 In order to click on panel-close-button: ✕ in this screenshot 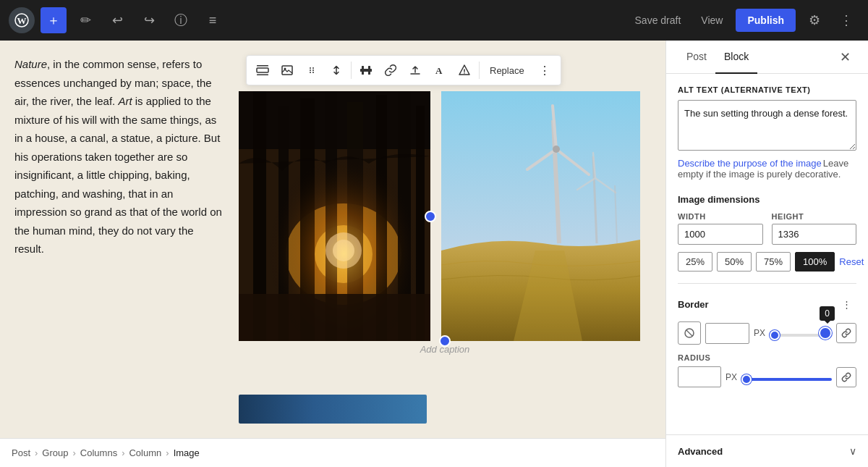, I will do `click(845, 57)`.